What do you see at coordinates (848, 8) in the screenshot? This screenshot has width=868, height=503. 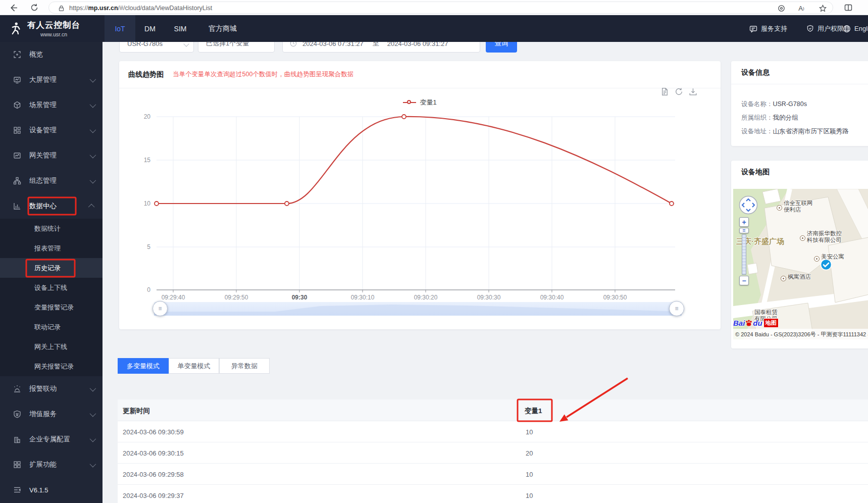 I see `split-screen-icon` at bounding box center [848, 8].